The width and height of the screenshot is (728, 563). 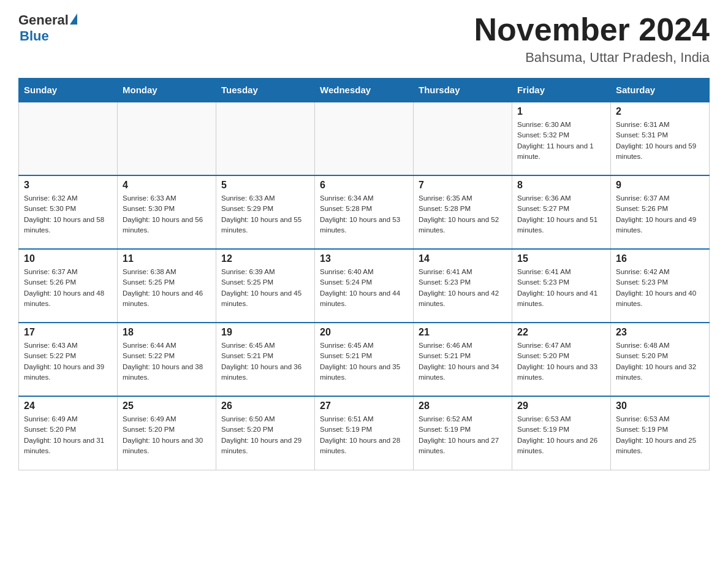 I want to click on calendar-cell: 20Sunrise: 6:45 AMSunset: 5:21 PMDayligh…, so click(x=364, y=359).